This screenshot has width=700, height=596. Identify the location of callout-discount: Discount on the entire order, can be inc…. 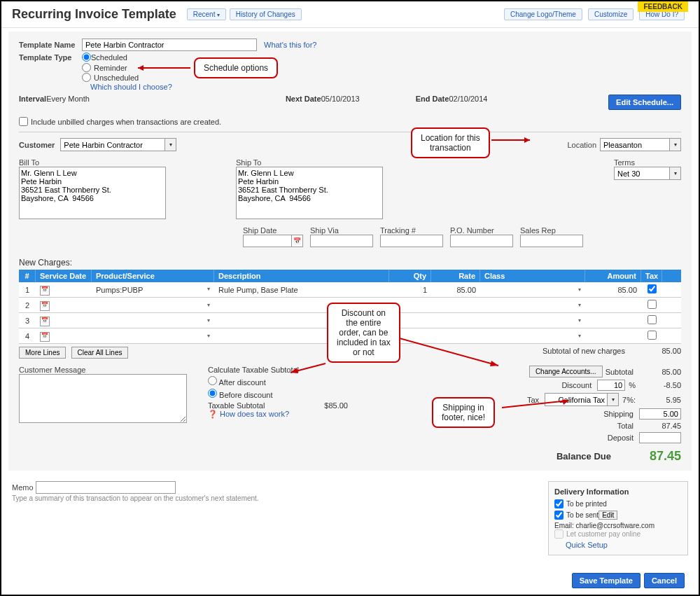
(364, 333).